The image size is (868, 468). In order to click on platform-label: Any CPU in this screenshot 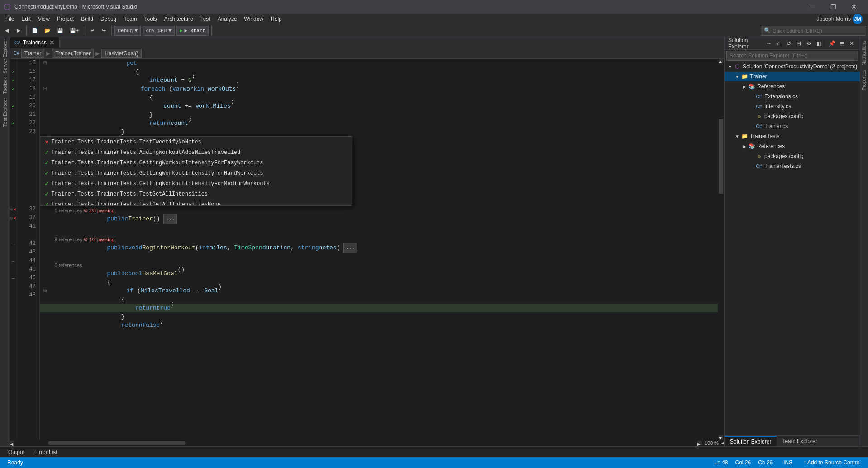, I will do `click(156, 31)`.